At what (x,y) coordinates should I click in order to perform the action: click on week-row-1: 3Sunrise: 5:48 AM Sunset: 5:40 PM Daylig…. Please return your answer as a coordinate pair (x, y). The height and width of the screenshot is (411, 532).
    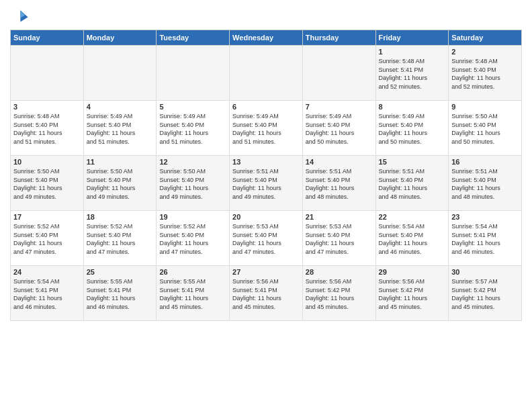
    Looking at the image, I should click on (266, 128).